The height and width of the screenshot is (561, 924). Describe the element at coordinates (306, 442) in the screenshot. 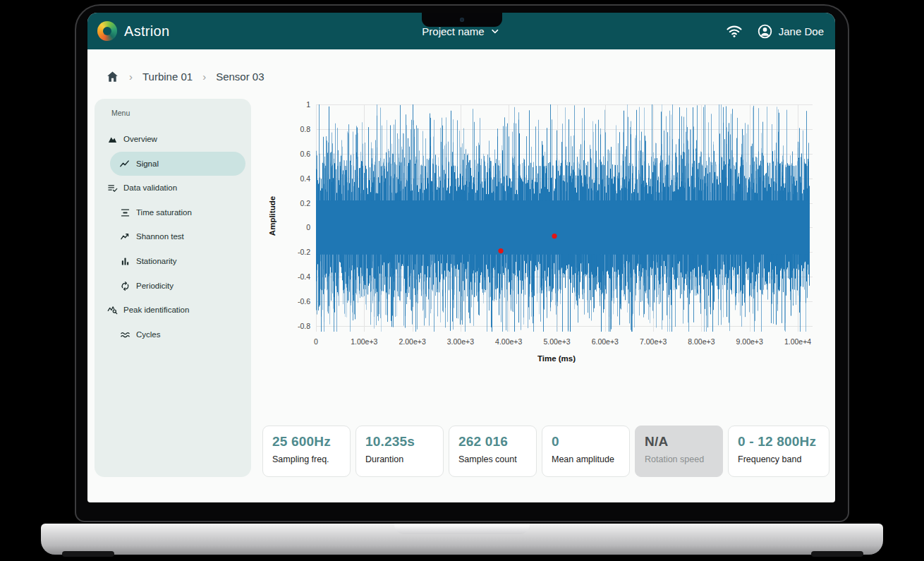

I see `stat-card-value: 25 600Hz` at that location.